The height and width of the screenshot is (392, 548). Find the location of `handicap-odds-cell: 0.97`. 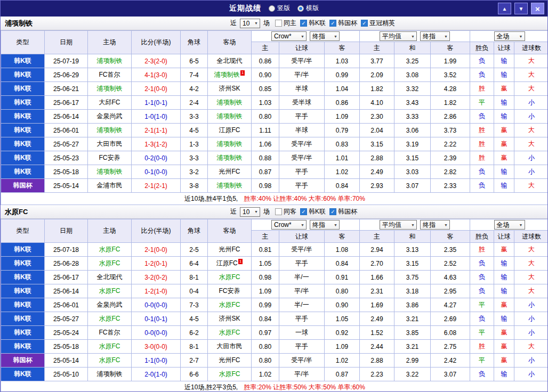

handicap-odds-cell: 0.97 is located at coordinates (265, 333).